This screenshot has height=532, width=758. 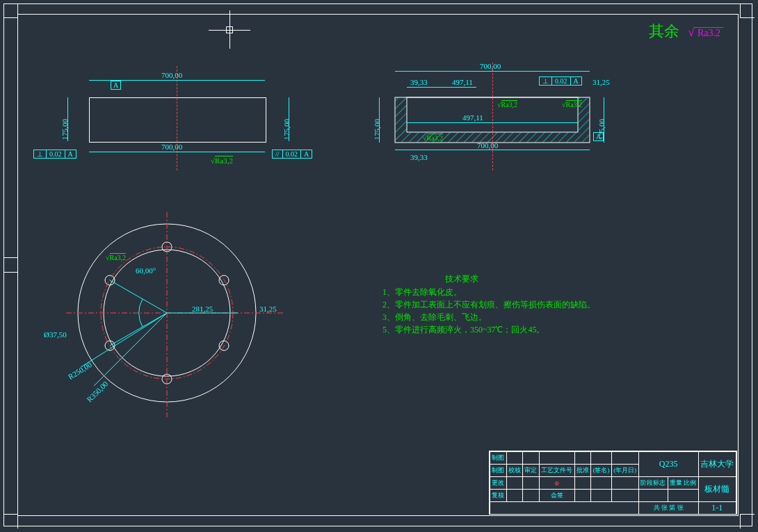 What do you see at coordinates (268, 309) in the screenshot?
I see `dim-edge: 31,25` at bounding box center [268, 309].